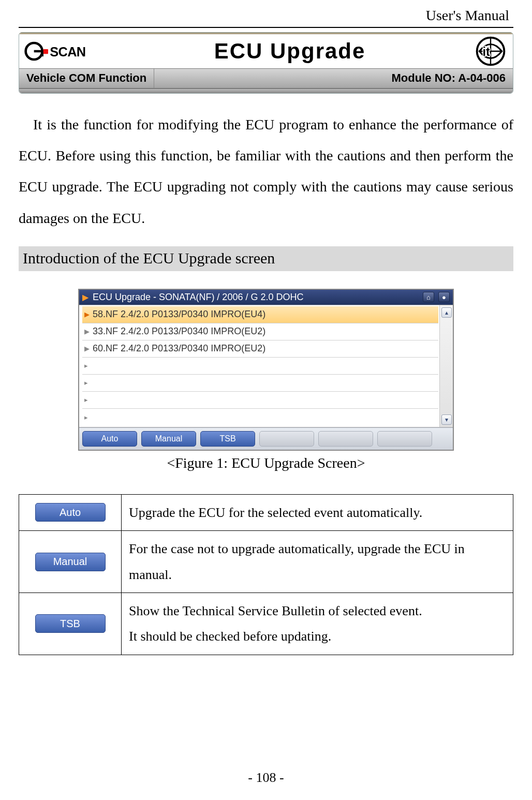  I want to click on banner-module-label: Module NO: A-04-006, so click(449, 79).